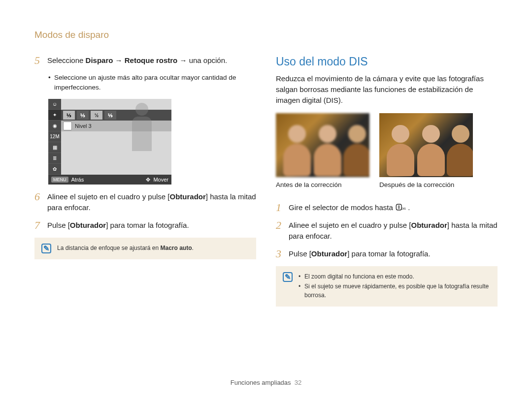 This screenshot has width=532, height=401. I want to click on step-number: 5, so click(38, 61).